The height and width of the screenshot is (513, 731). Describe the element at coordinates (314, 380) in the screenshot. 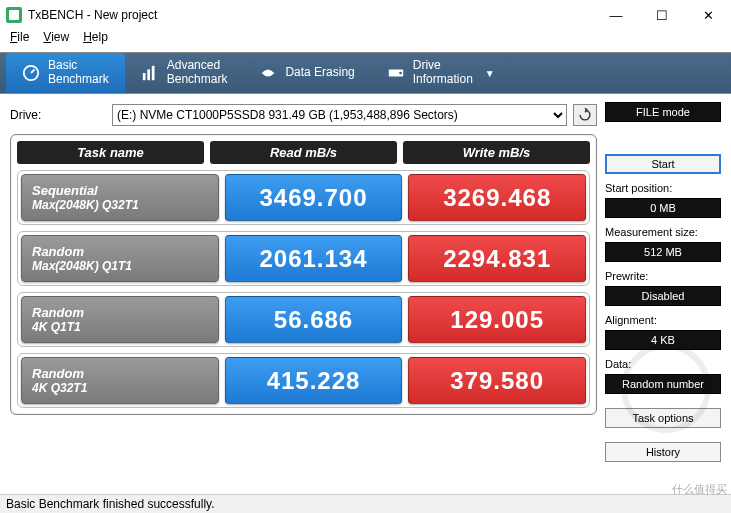

I see `read-value: 415.228` at that location.